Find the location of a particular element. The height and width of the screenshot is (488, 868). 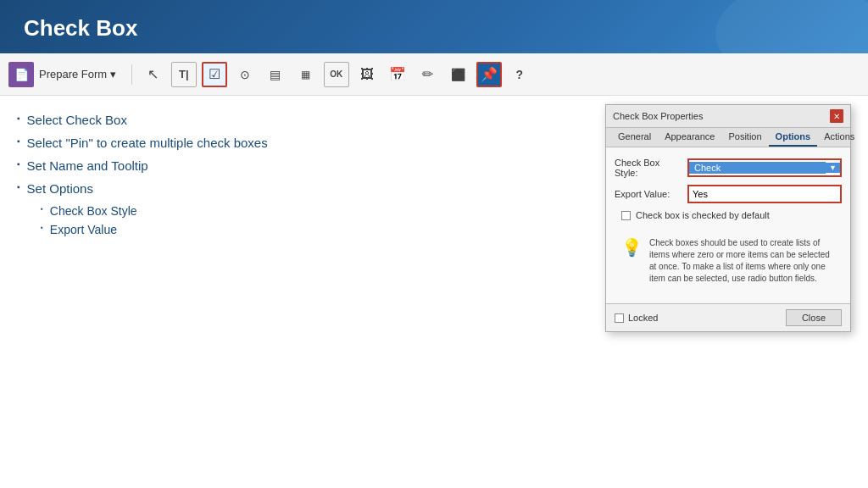

check-box-properties-dialog: Check Box Properties ✕ General Appearanc… is located at coordinates (728, 219).